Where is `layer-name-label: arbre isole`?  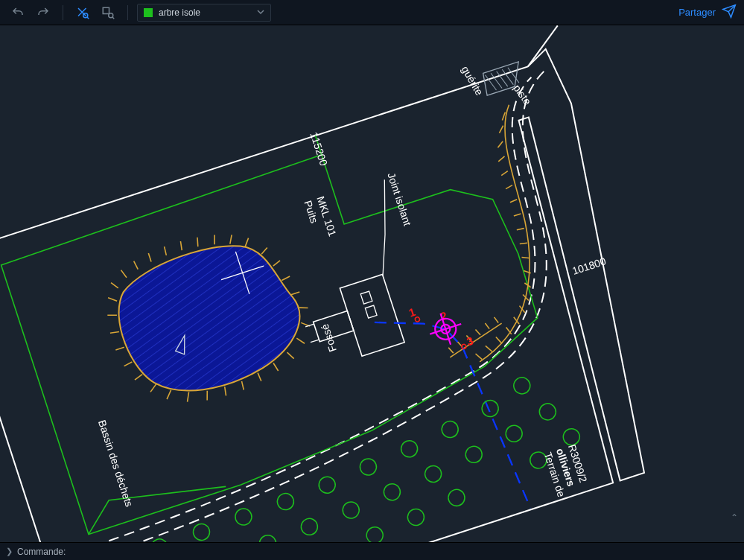 layer-name-label: arbre isole is located at coordinates (179, 13).